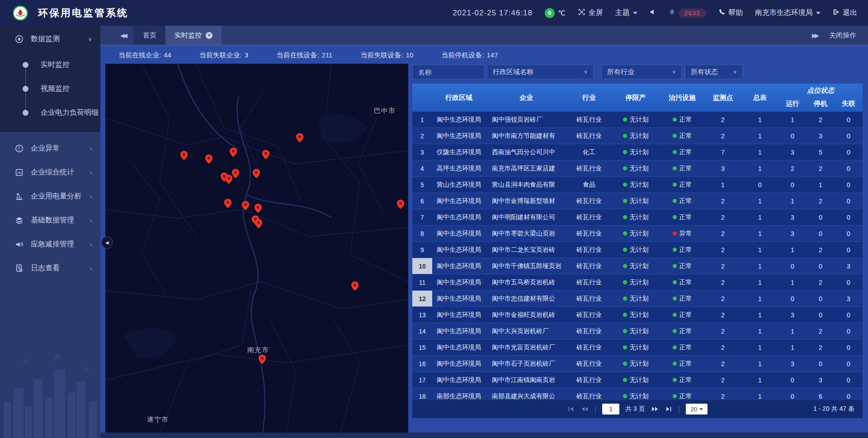 The image size is (868, 438). I want to click on table-row: 3 仪陇生态环境局 西南油气田分公司川中 化工 无计划 正常 7 1 3 5 0, so click(637, 152).